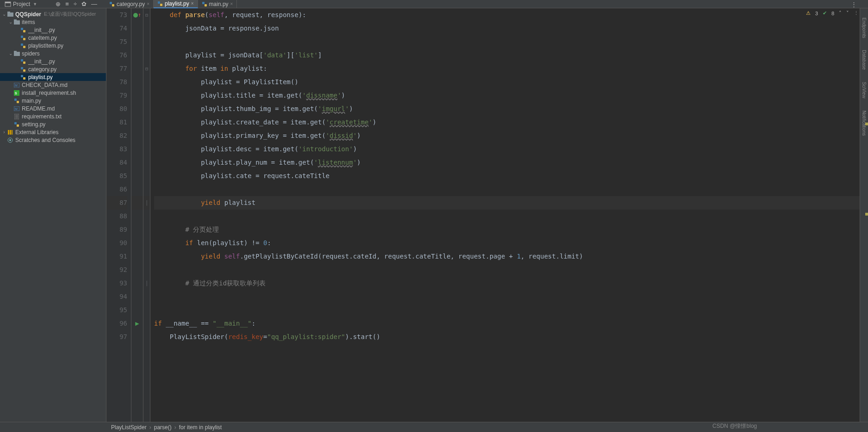  Describe the element at coordinates (511, 203) in the screenshot. I see `code-line: yield playlist` at that location.